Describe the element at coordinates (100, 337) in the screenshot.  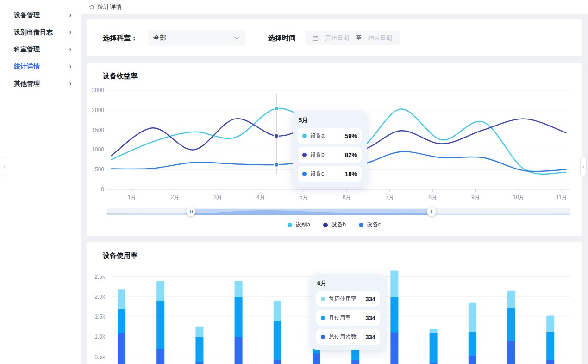
I see `svg-text: 1.0k` at that location.